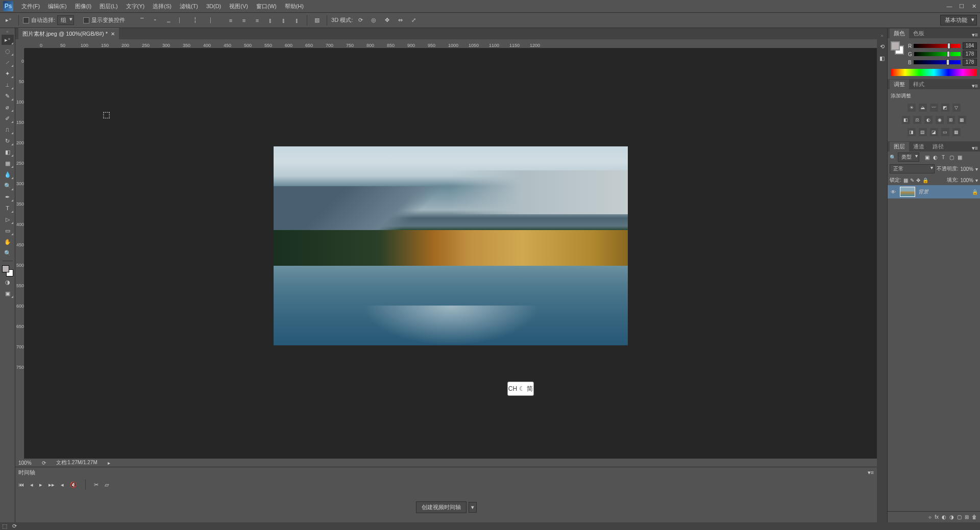 The image size is (980, 530). Describe the element at coordinates (360, 20) in the screenshot. I see `3d-orbit-icon: ⟳` at that location.